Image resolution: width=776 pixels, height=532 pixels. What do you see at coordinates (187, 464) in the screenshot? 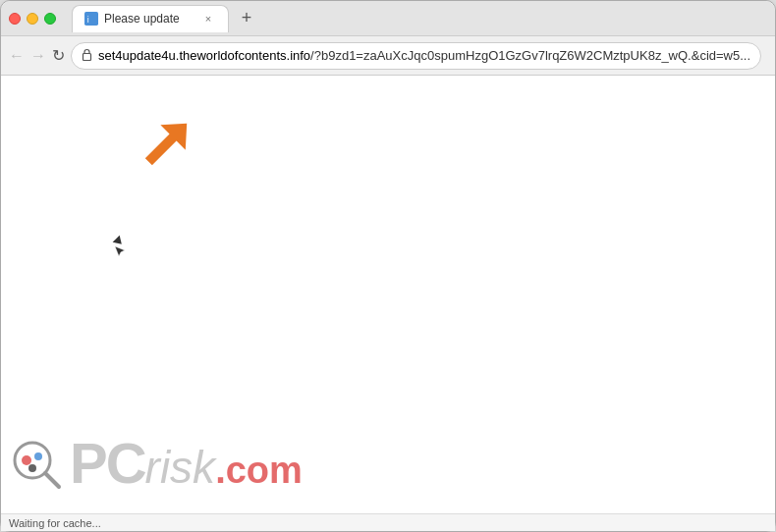
I see `watermark-text-group: PCrisk.com` at bounding box center [187, 464].